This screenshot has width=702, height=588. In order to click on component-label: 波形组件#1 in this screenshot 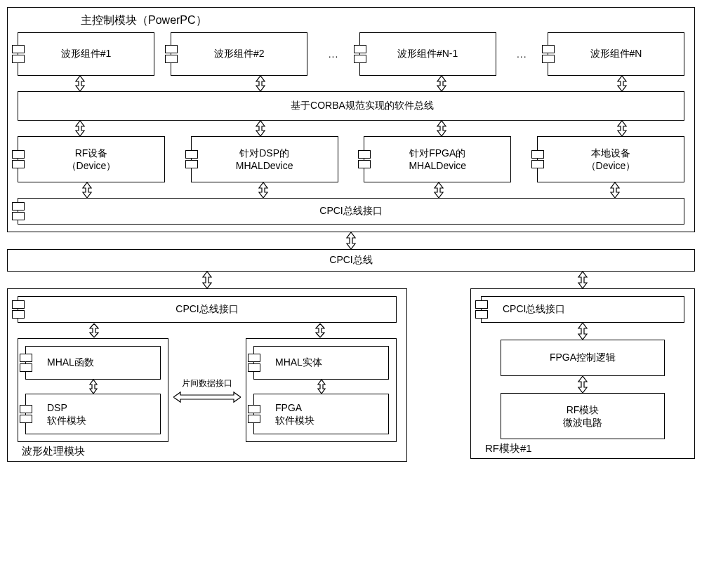, I will do `click(86, 54)`.